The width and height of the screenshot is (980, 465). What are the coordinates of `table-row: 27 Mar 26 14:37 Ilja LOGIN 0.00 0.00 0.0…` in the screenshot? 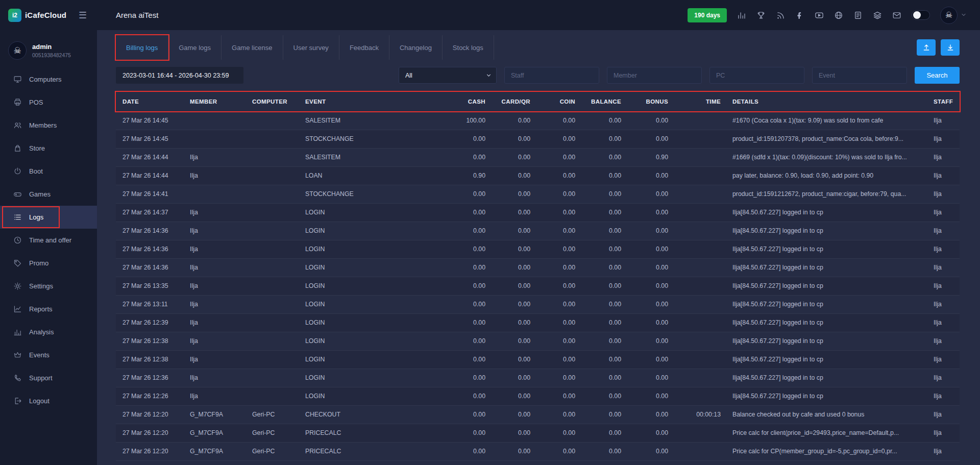 It's located at (538, 212).